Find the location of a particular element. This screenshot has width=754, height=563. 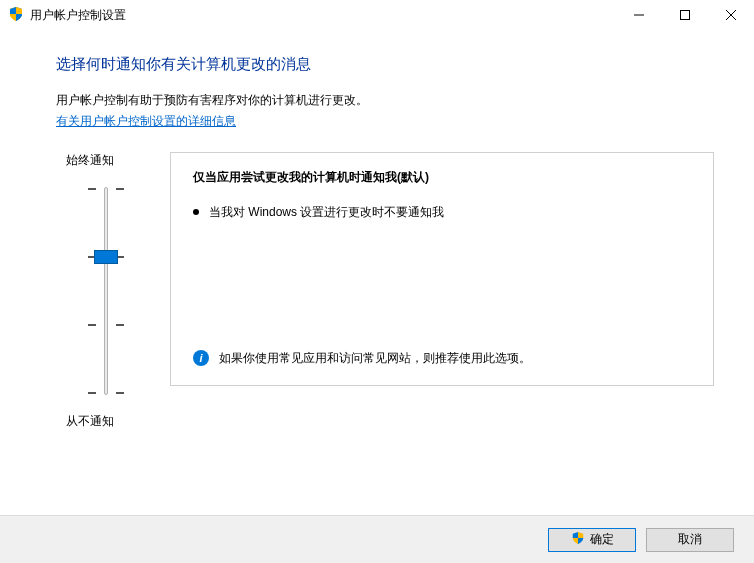

minimize-button is located at coordinates (639, 15).